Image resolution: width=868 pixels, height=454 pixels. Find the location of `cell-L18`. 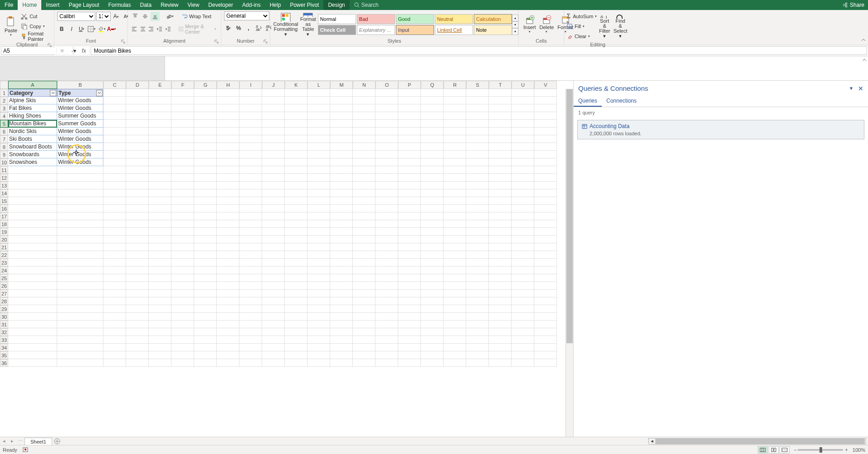

cell-L18 is located at coordinates (319, 224).